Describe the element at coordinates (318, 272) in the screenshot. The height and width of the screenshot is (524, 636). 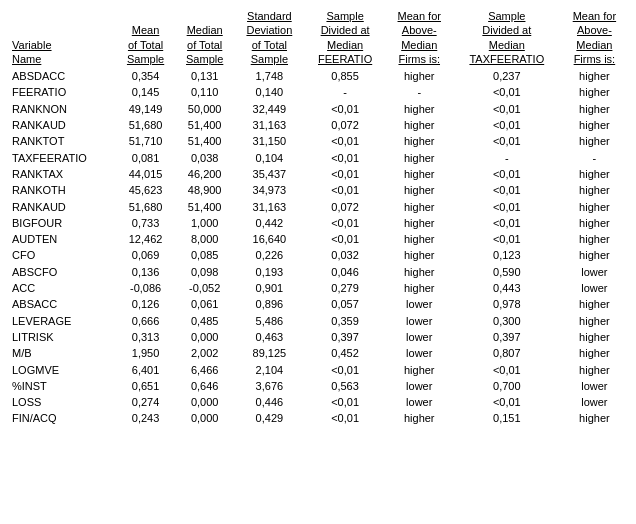
I see `table-row: ABSCFO0,1360,0980,1930,046higher0,590low…` at that location.